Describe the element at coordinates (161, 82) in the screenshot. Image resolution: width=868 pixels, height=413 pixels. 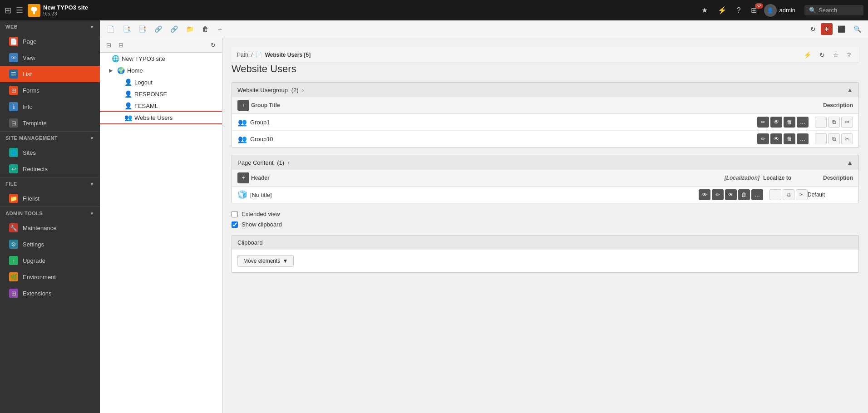
I see `tree-item-logout: 👤 Logout` at that location.